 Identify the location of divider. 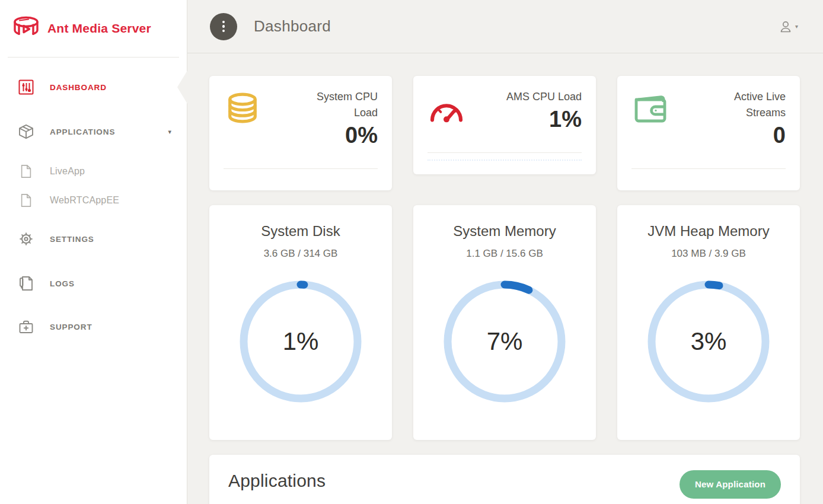
(505, 153).